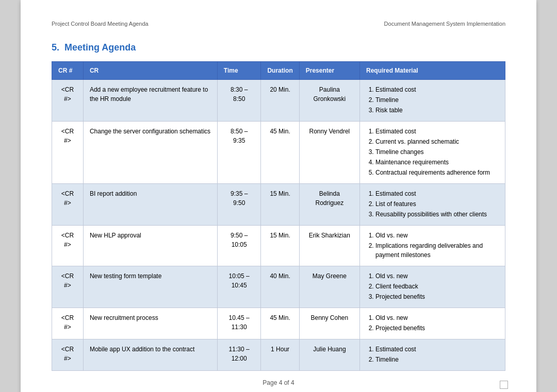  I want to click on table-row: <CR #>New testing form template10:05 – 1…, so click(278, 287).